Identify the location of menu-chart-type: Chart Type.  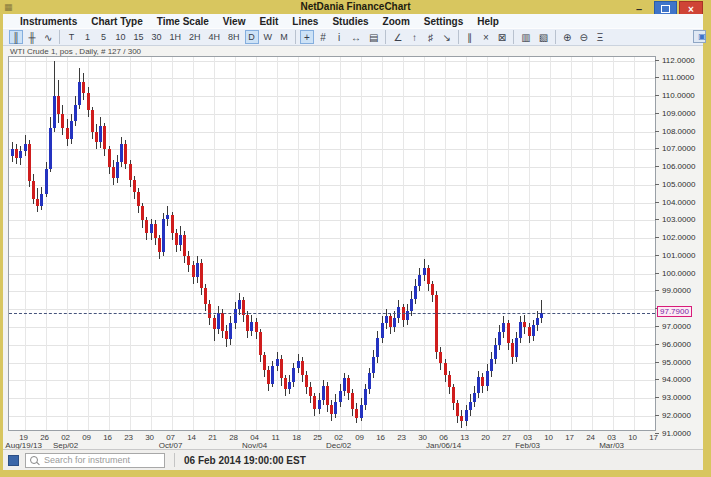
(117, 22).